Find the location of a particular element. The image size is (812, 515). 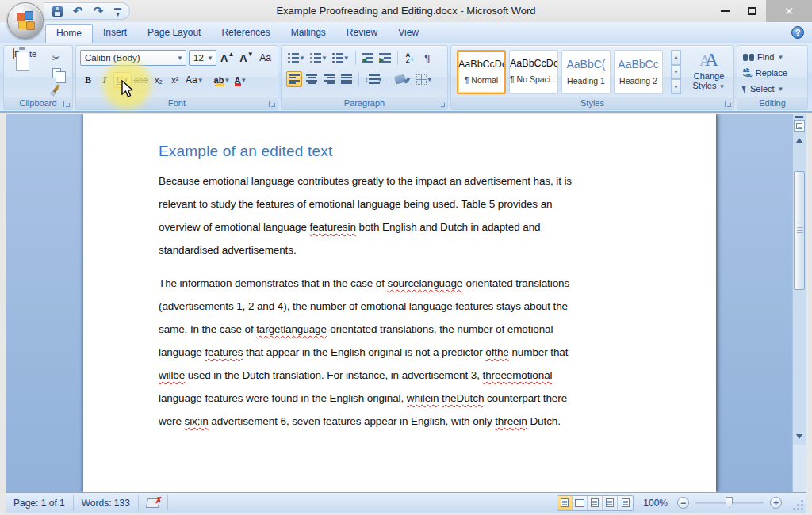

text-line: overview of emotional language featuresi… is located at coordinates (398, 227).